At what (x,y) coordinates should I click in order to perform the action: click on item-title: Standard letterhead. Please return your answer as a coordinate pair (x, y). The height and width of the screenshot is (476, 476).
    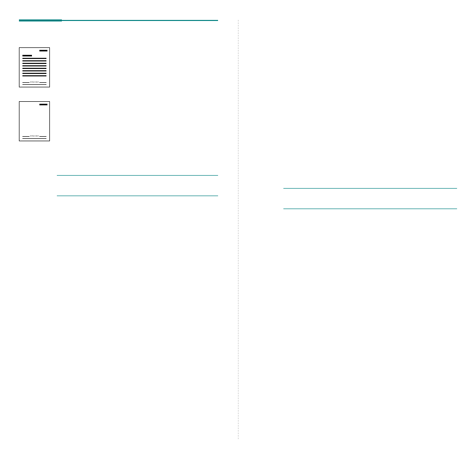
    Looking at the image, I should click on (137, 51).